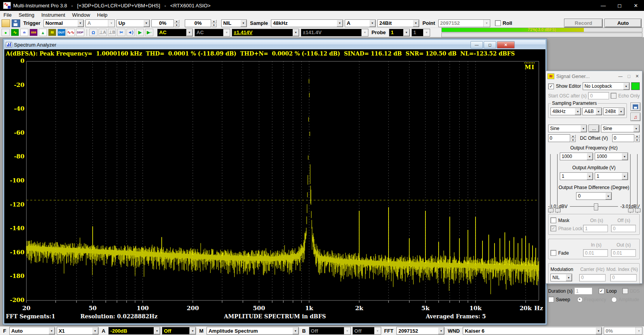 The height and width of the screenshot is (335, 644). I want to click on save-setting-icon, so click(16, 23).